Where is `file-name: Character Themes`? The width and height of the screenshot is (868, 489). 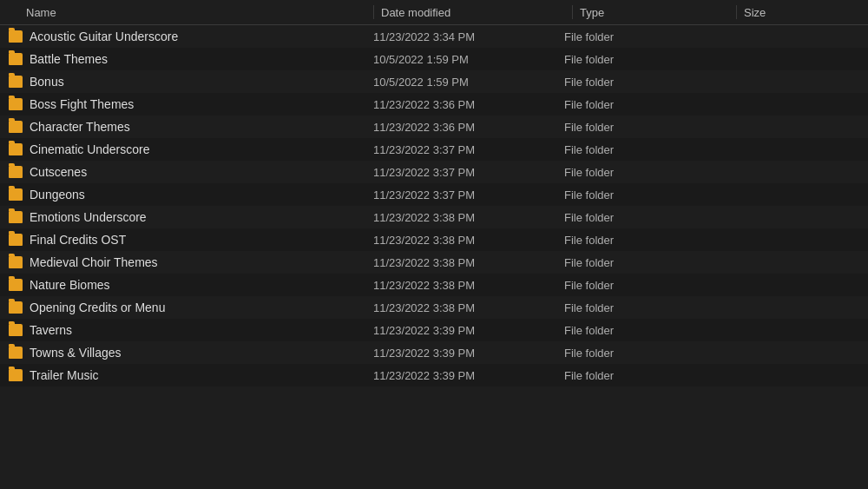 file-name: Character Themes is located at coordinates (80, 127).